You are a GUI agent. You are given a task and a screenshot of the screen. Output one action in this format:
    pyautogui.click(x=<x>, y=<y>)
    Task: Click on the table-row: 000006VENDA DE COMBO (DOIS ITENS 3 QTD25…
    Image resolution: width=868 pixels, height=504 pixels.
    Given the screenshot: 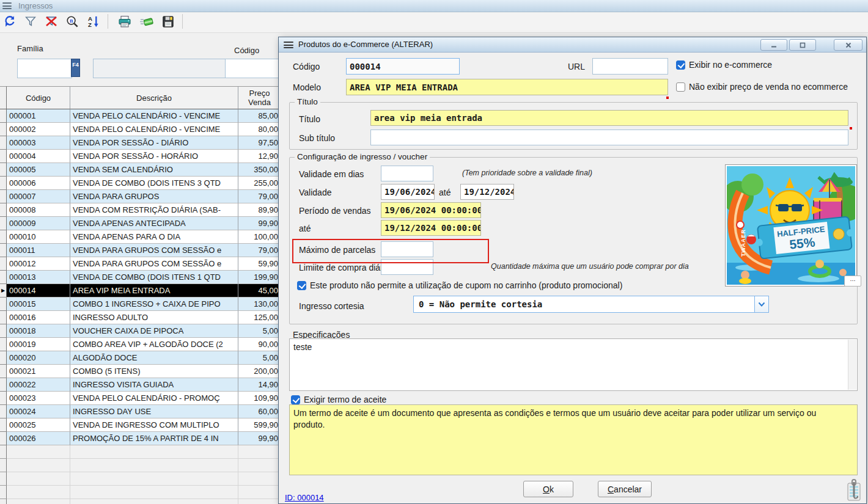 What is the action you would take?
    pyautogui.click(x=141, y=183)
    